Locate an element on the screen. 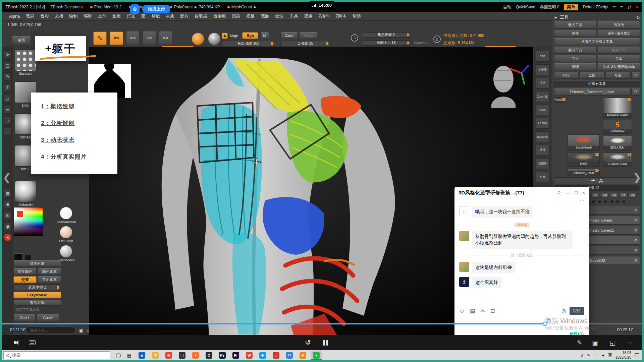 This screenshot has height=362, width=644. menu-item: 宏 is located at coordinates (144, 16).